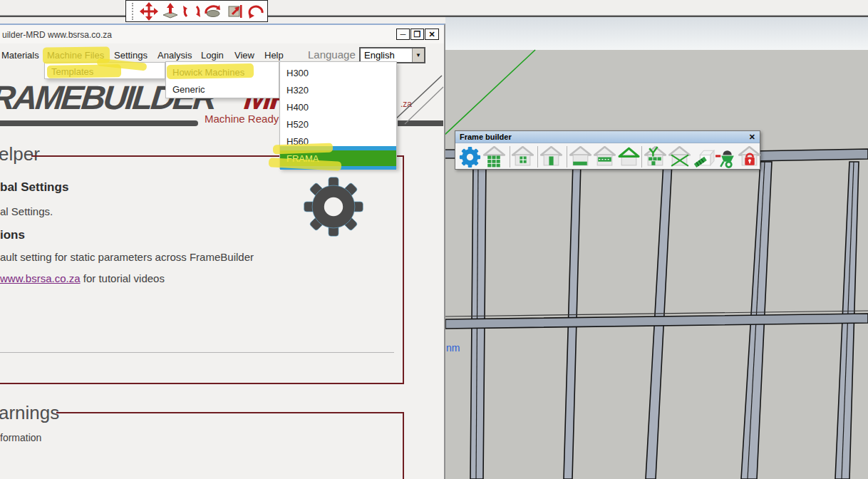  I want to click on options-body: ault setting for static parameters acros…, so click(127, 257).